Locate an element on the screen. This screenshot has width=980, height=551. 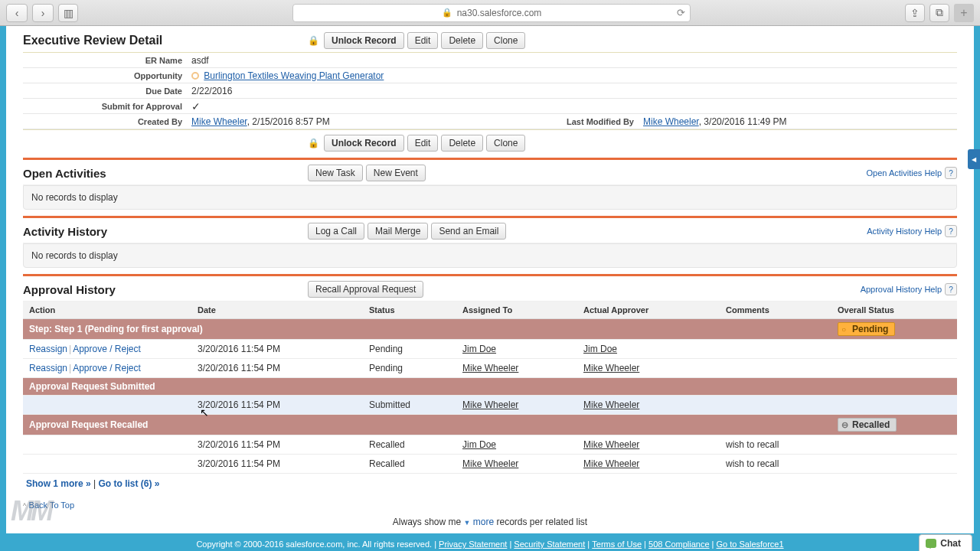
chat-icon is located at coordinates (931, 543).